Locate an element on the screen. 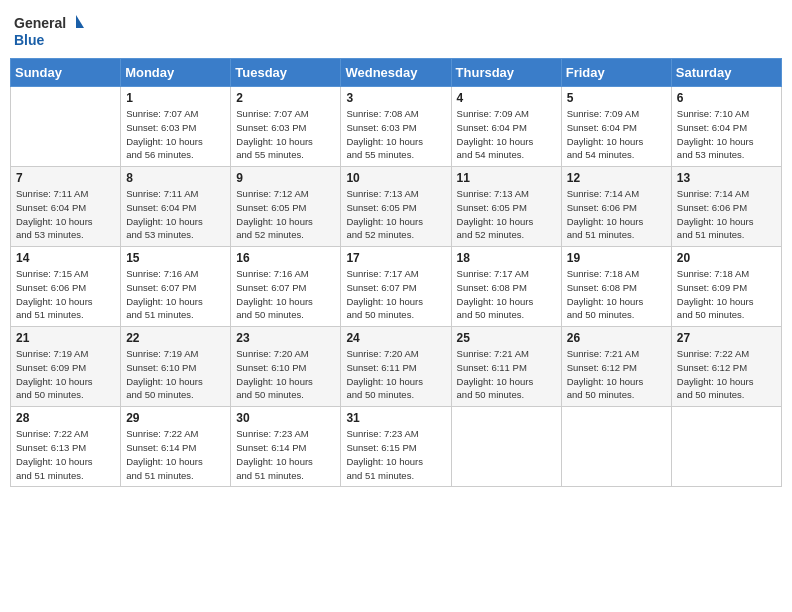 Image resolution: width=792 pixels, height=612 pixels. calendar-cell: 5Sunrise: 7:09 AM Sunset: 6:04 PM Daylig… is located at coordinates (616, 127).